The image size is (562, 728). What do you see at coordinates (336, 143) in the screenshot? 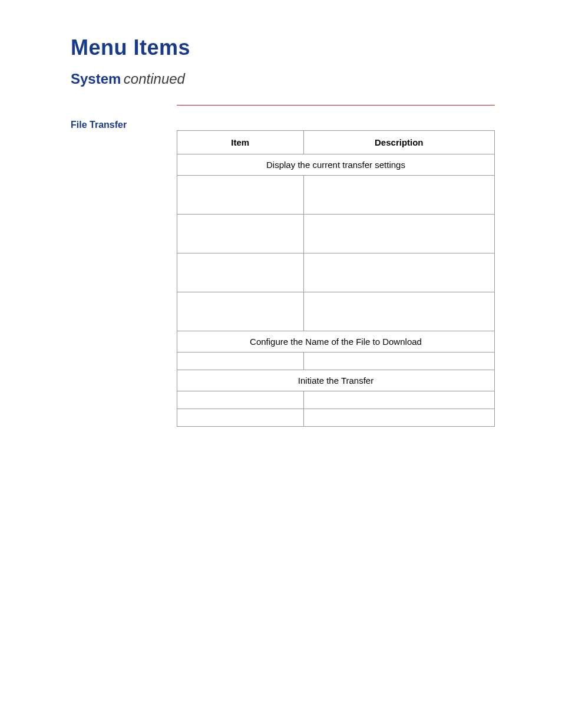
I see `table-header-row: Item Description` at bounding box center [336, 143].